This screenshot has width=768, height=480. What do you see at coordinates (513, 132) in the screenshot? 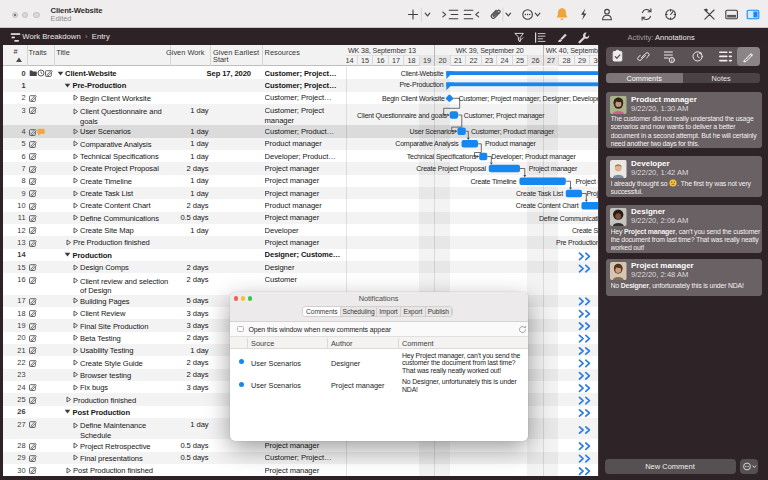
I see `svg-text: Customer; Product manager` at bounding box center [513, 132].